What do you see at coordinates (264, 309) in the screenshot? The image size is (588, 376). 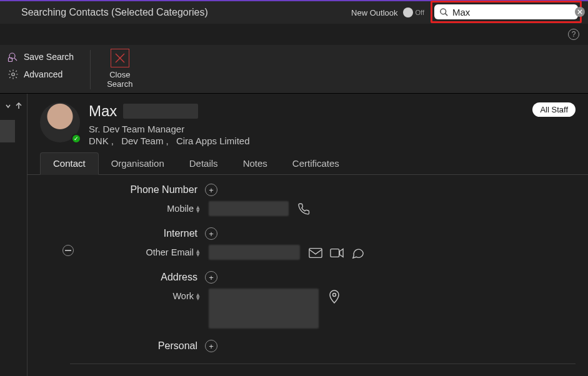 I see `address-value-redacted` at bounding box center [264, 309].